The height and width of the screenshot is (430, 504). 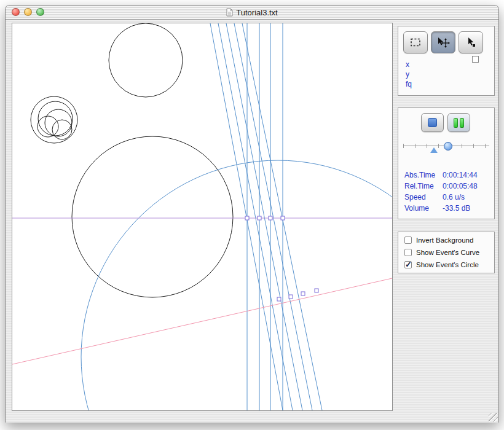 I want to click on abs-time-row: Abs.Time 0:00:14:44, so click(x=447, y=175).